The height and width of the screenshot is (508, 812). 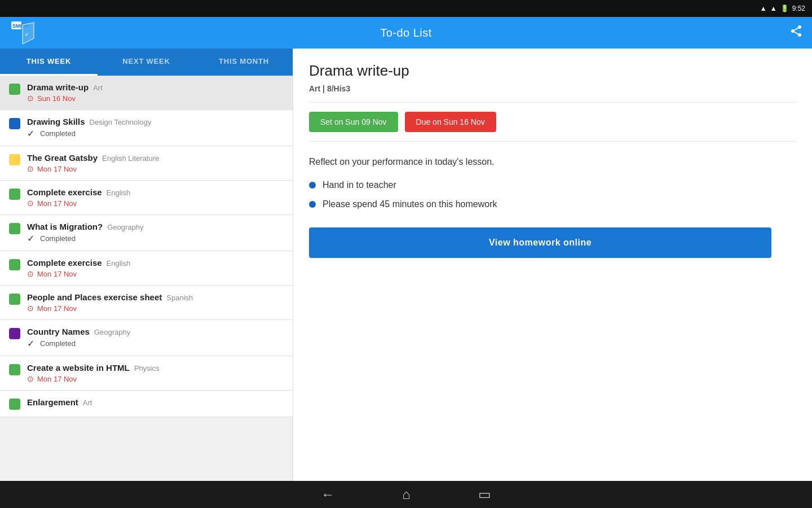 I want to click on detail-description: Reflect on your performance in today's l…, so click(x=553, y=162).